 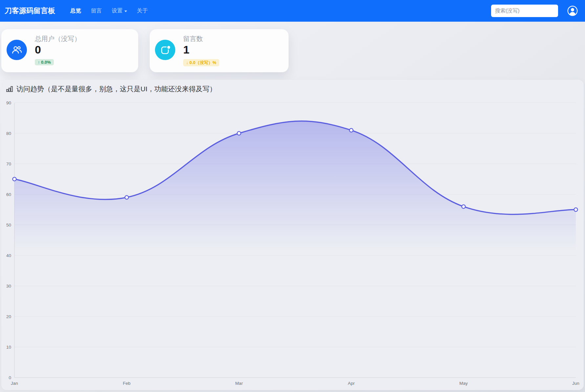 I want to click on stat-value: 1, so click(x=186, y=50).